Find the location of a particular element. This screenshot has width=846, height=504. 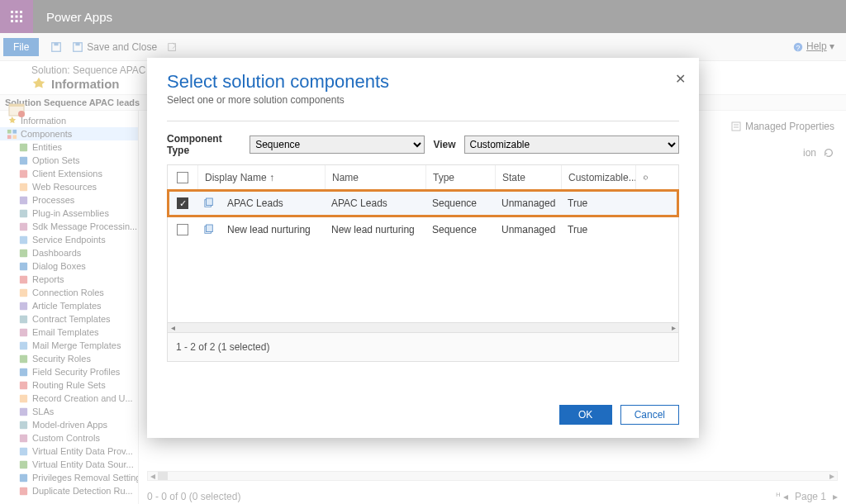

ok-button: OK is located at coordinates (586, 415).